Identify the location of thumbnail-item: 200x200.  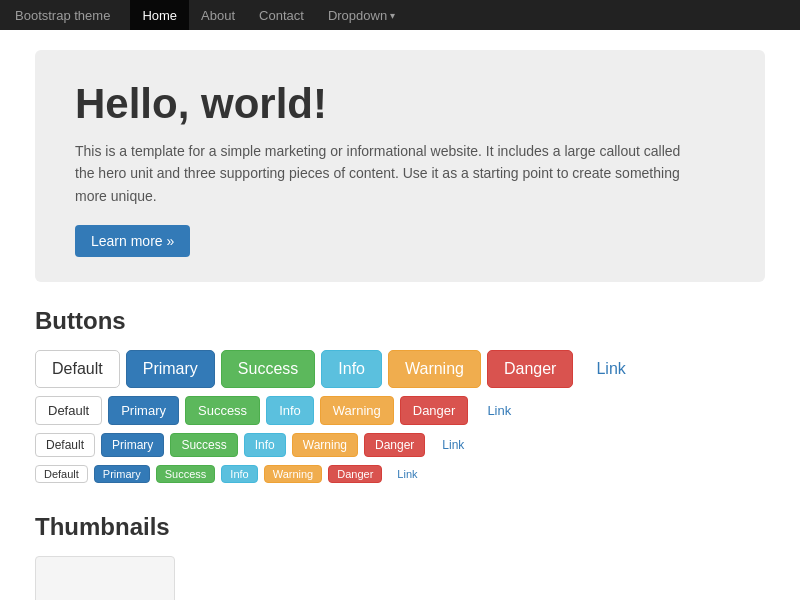
(105, 578).